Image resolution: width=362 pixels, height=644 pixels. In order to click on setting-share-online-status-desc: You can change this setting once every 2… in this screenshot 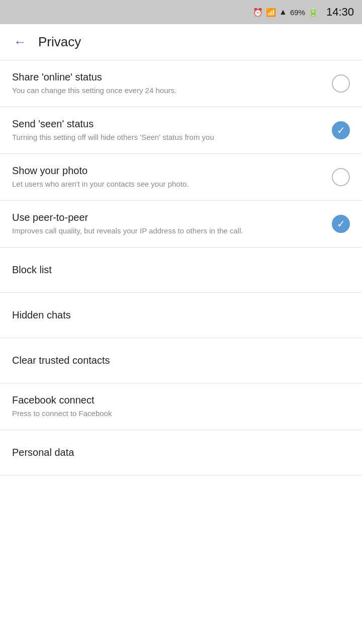, I will do `click(168, 91)`.